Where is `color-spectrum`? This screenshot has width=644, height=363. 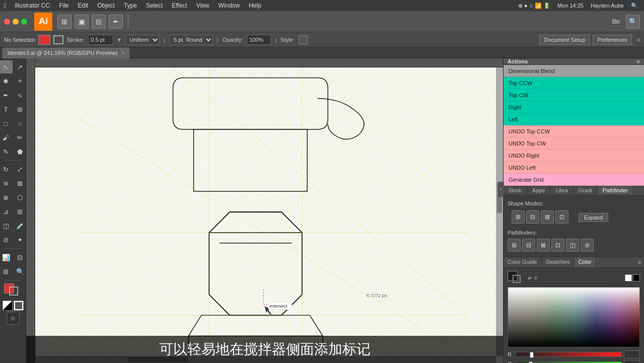
color-spectrum is located at coordinates (574, 317).